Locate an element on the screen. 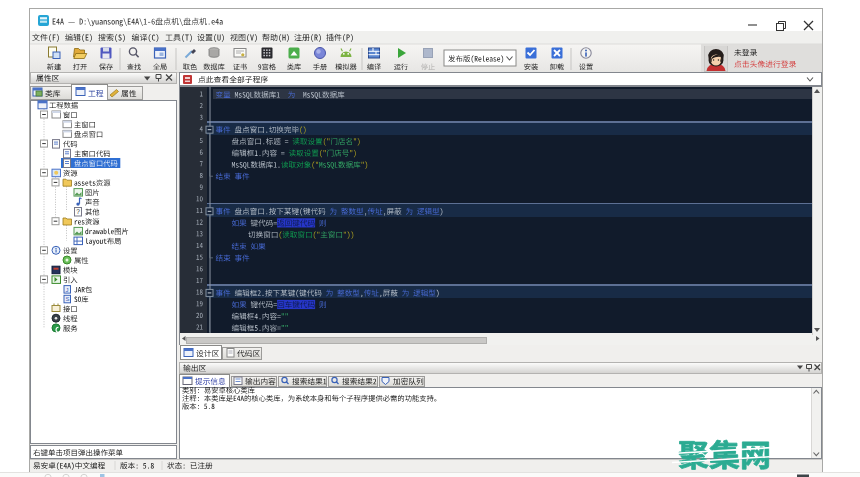  svg-text: J is located at coordinates (68, 290).